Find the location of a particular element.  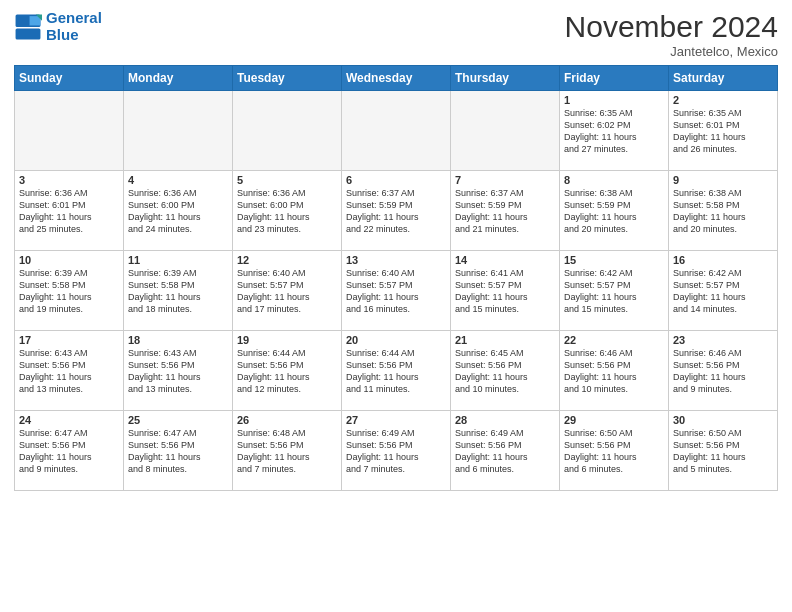

col-header-saturday: Saturday is located at coordinates (724, 78).